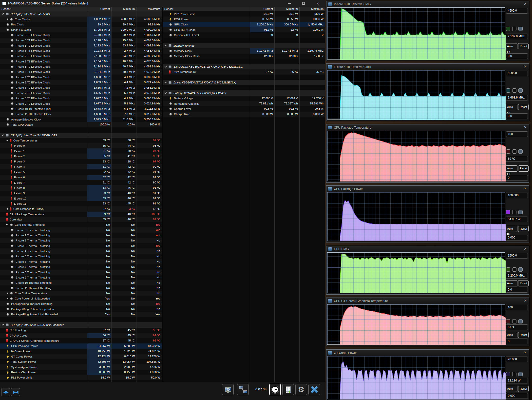 This screenshot has height=400, width=532. What do you see at coordinates (428, 67) in the screenshot?
I see `graph-title-bar: E-core 4 T0 Effective Clock✕` at bounding box center [428, 67].